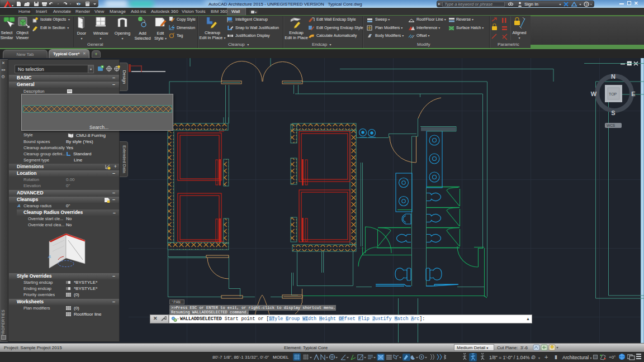 This screenshot has height=362, width=644. What do you see at coordinates (613, 113) in the screenshot?
I see `svg-text: S` at bounding box center [613, 113].